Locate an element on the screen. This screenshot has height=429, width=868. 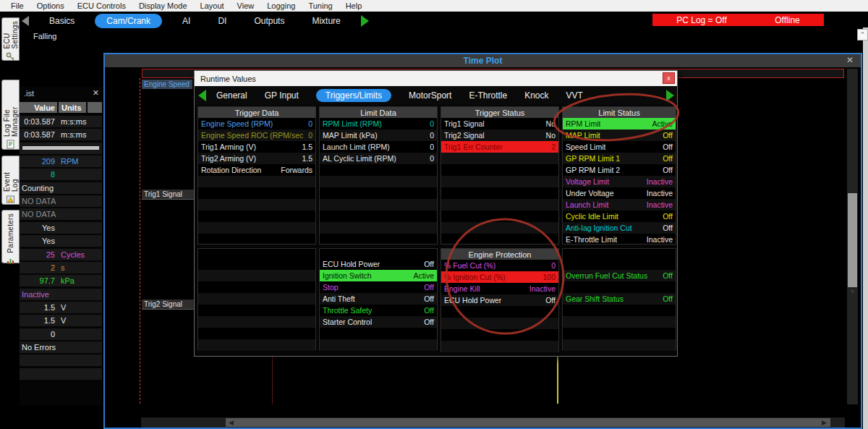
tab-outputs: Outputs is located at coordinates (269, 21).